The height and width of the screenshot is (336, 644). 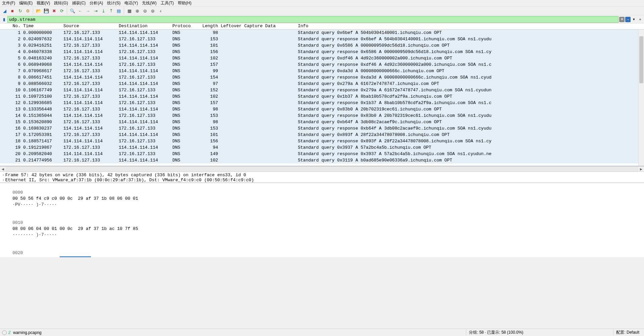 I want to click on add-filter-button-icon: ＋, so click(x=640, y=19).